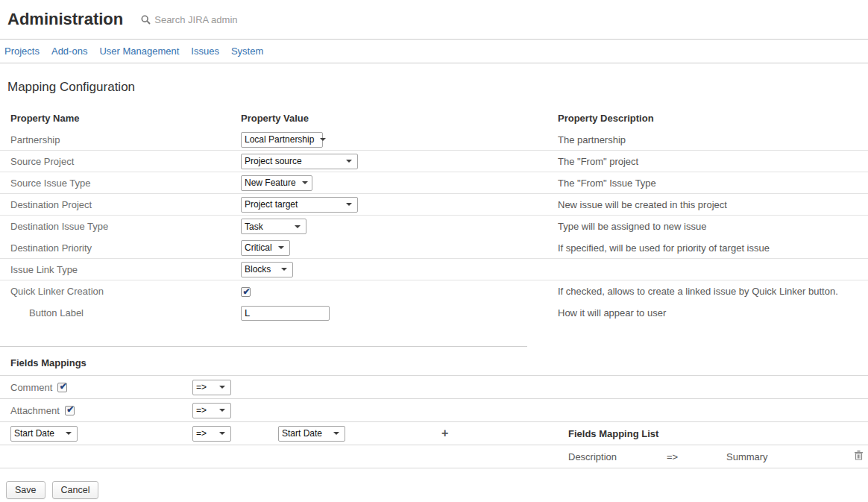 The width and height of the screenshot is (868, 502). Describe the element at coordinates (434, 204) in the screenshot. I see `table-row: Destination Project Project target New i…` at that location.